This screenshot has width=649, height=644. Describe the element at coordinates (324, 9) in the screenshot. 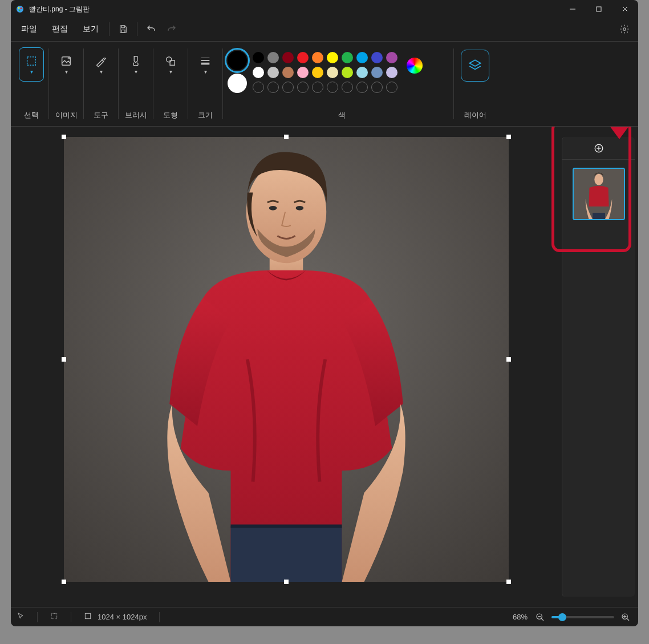

I see `titlebar: 빨간티.png - 그림판` at that location.